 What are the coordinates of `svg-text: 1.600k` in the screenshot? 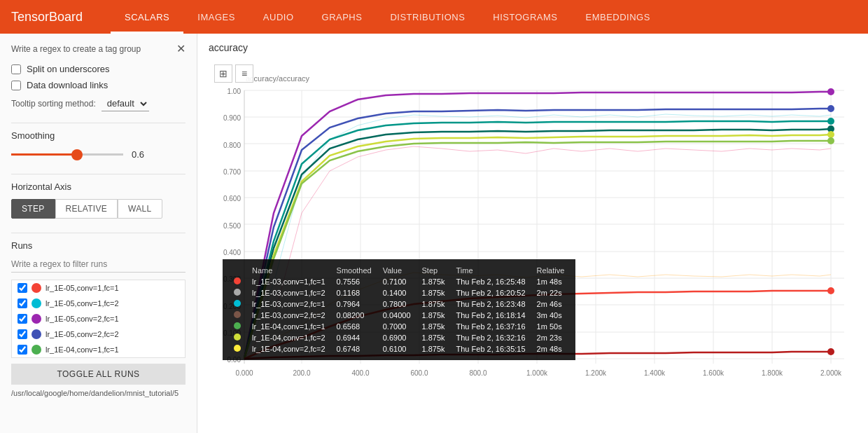 It's located at (714, 373).